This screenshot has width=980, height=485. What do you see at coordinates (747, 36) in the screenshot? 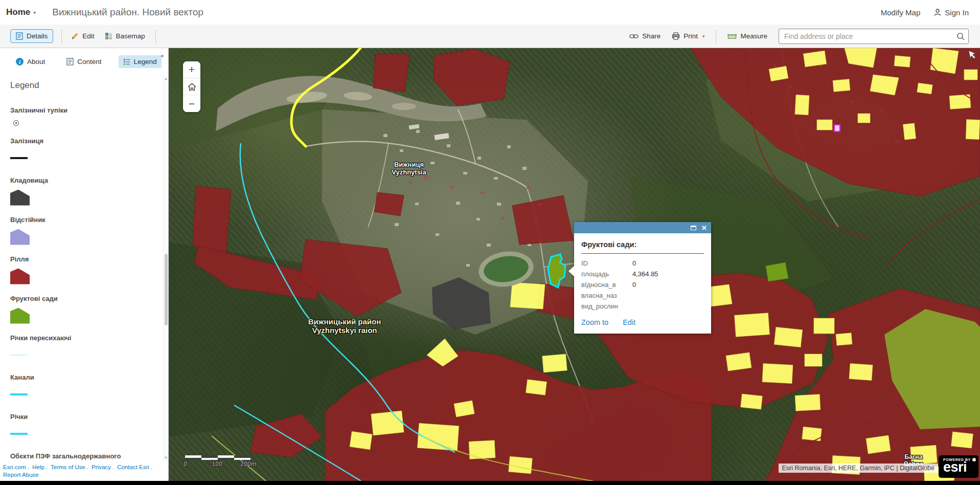
I see `measure-button: Measure` at bounding box center [747, 36].